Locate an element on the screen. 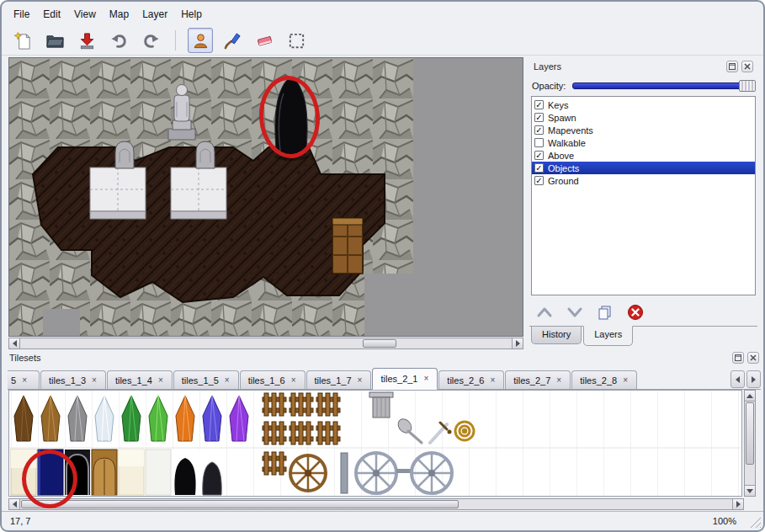 The height and width of the screenshot is (532, 765). tileset-tab-active: tiles_2_1 × is located at coordinates (405, 379).